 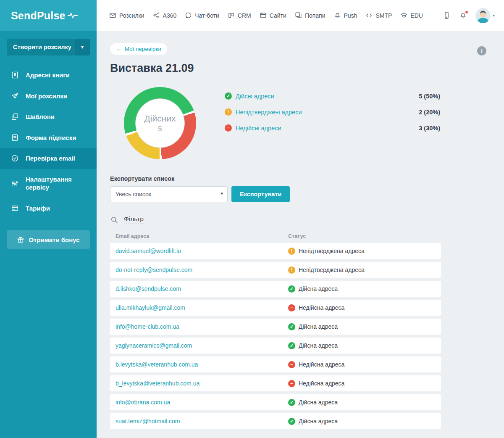 I want to click on chart-legend: ✓ Дійсні адреси 5 (50%) ! Непідтверджені…, so click(x=333, y=124).